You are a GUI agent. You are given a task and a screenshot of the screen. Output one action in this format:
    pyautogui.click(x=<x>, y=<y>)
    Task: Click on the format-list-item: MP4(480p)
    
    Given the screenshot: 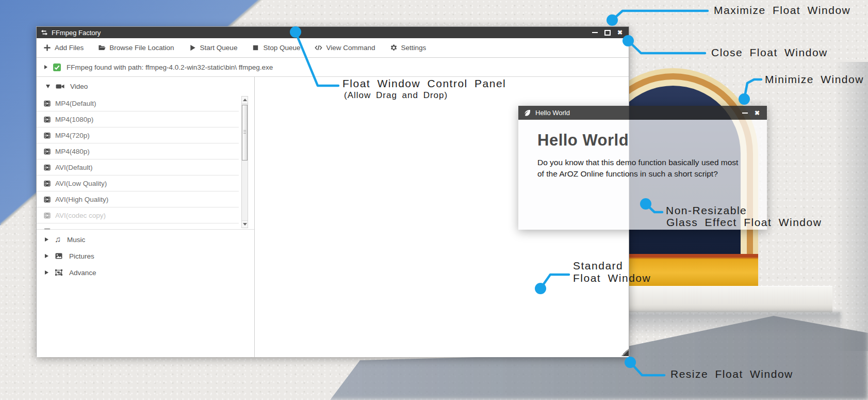 What is the action you would take?
    pyautogui.click(x=138, y=152)
    